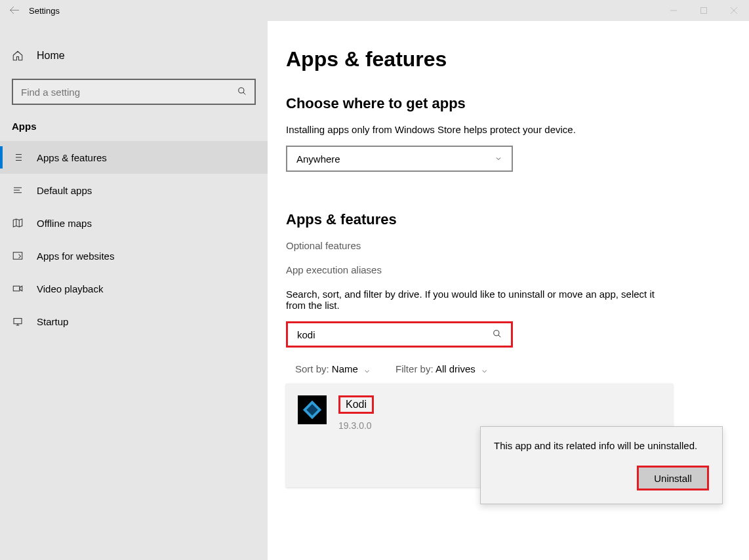  Describe the element at coordinates (134, 92) in the screenshot. I see `settings-search` at that location.